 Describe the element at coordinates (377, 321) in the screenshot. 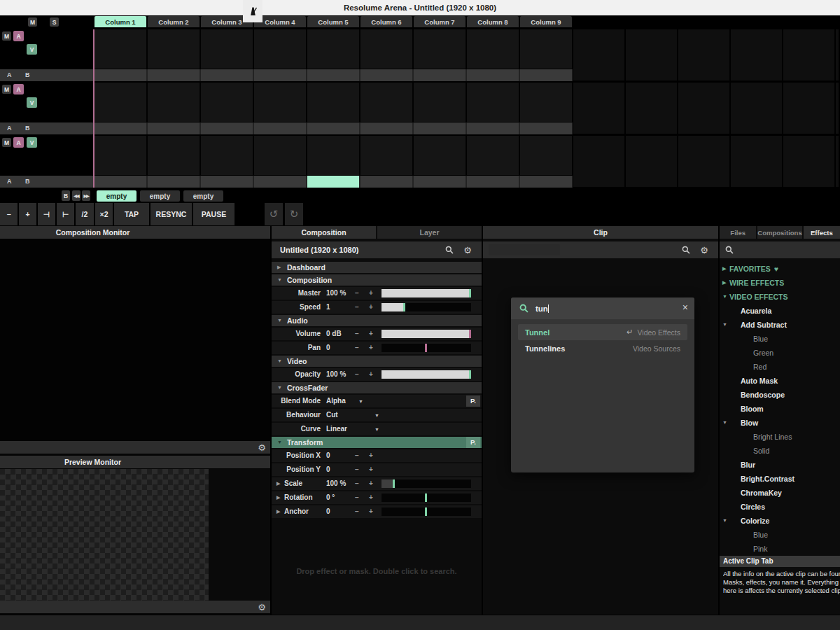

I see `section-audio: ▼ Audio` at that location.